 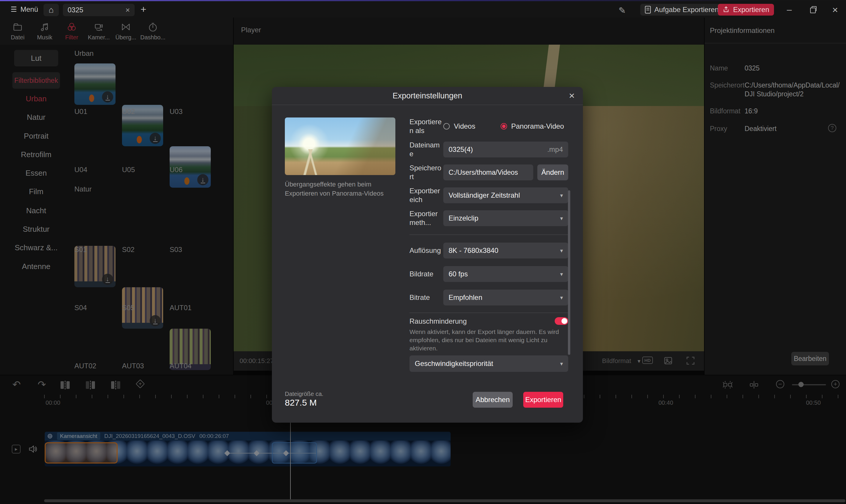 What do you see at coordinates (65, 385) in the screenshot?
I see `split-clip-button` at bounding box center [65, 385].